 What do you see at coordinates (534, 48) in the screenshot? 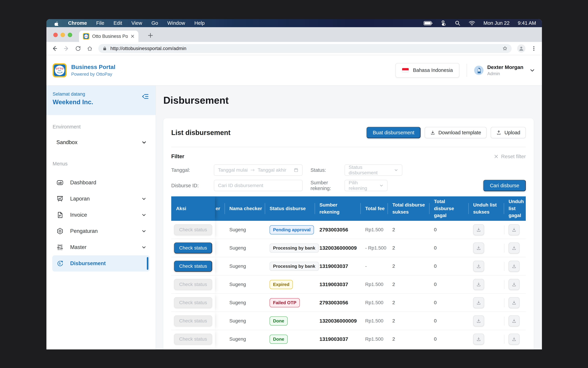
I see `browser-menu-icon` at bounding box center [534, 48].